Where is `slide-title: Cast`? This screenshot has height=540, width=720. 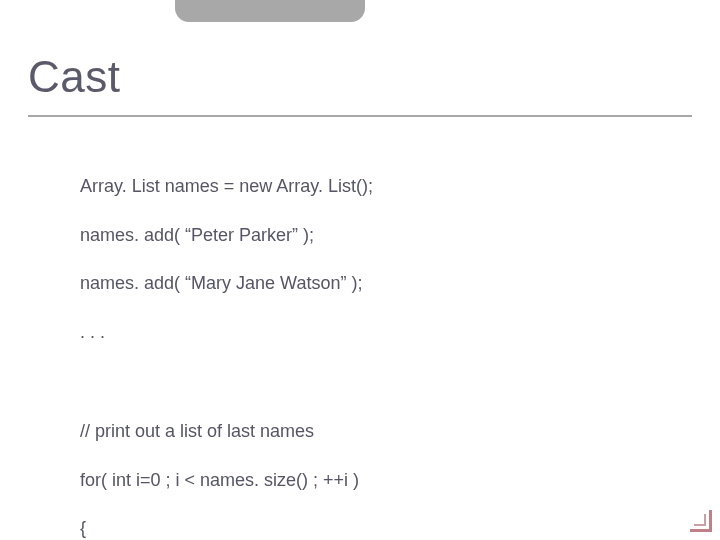
slide-title: Cast is located at coordinates (74, 77).